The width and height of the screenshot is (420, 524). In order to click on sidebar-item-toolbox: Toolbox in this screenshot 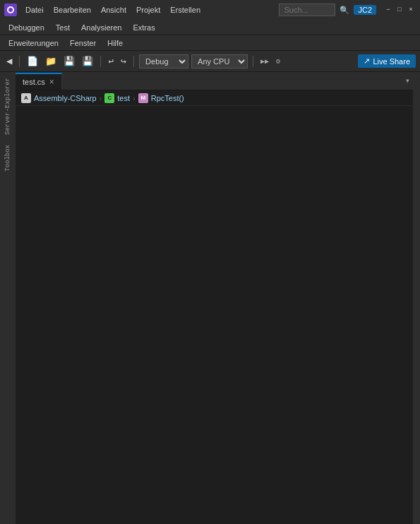, I will do `click(8, 158)`.